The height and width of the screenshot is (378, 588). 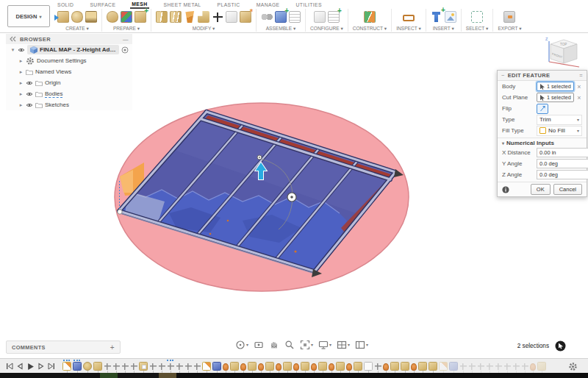 What do you see at coordinates (76, 29) in the screenshot?
I see `toolbar-group-label: CREATE ▾` at bounding box center [76, 29].